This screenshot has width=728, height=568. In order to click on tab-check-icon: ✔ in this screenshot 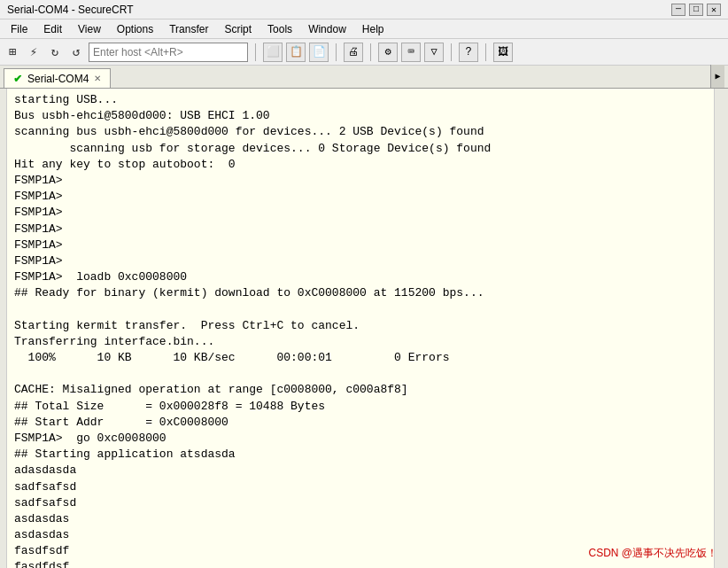, I will do `click(18, 79)`.